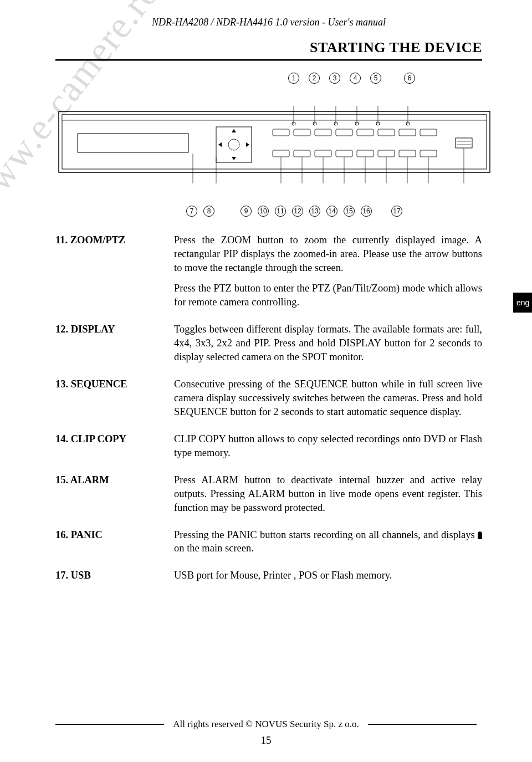 Image resolution: width=532 pixels, height=762 pixels. What do you see at coordinates (274, 145) in the screenshot?
I see `device-front-svg` at bounding box center [274, 145].